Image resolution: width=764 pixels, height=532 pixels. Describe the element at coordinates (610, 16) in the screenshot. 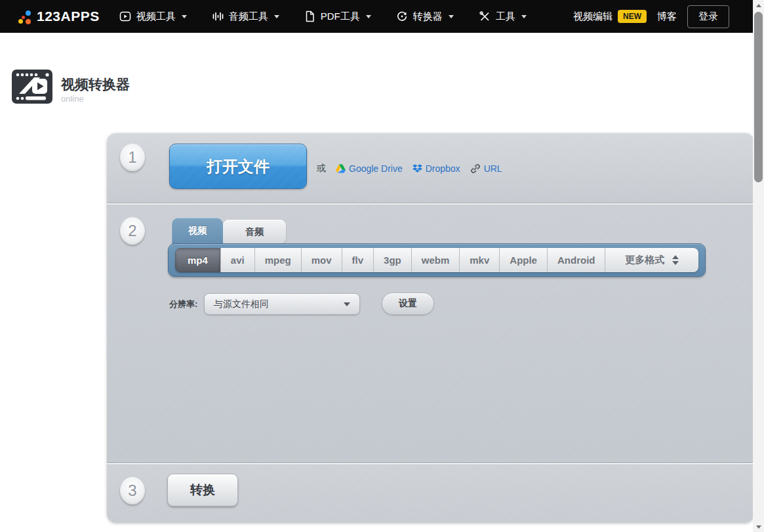

I see `video-editor-link: 视频编辑 NEW` at that location.